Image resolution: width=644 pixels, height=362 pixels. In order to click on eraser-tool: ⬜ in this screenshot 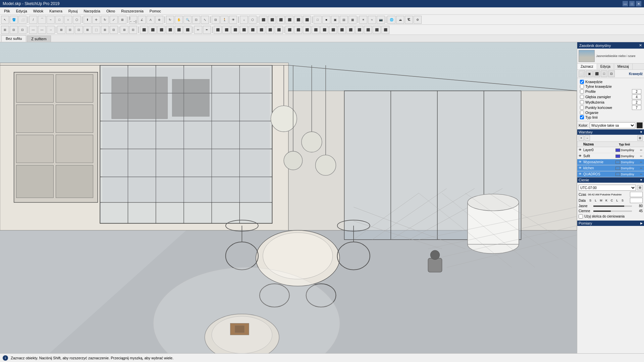, I will do `click(22, 20)`.